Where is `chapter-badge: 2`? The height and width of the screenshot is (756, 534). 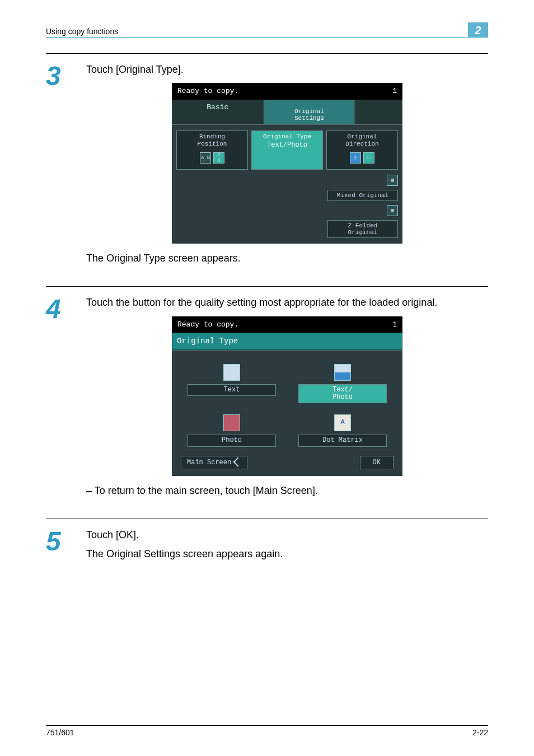
chapter-badge: 2 is located at coordinates (478, 30).